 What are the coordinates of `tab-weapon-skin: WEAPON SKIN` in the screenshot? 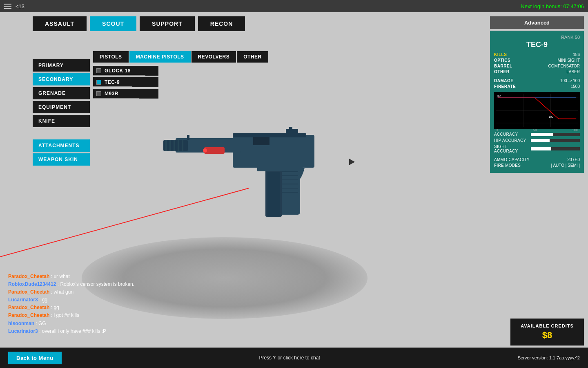 It's located at (61, 159).